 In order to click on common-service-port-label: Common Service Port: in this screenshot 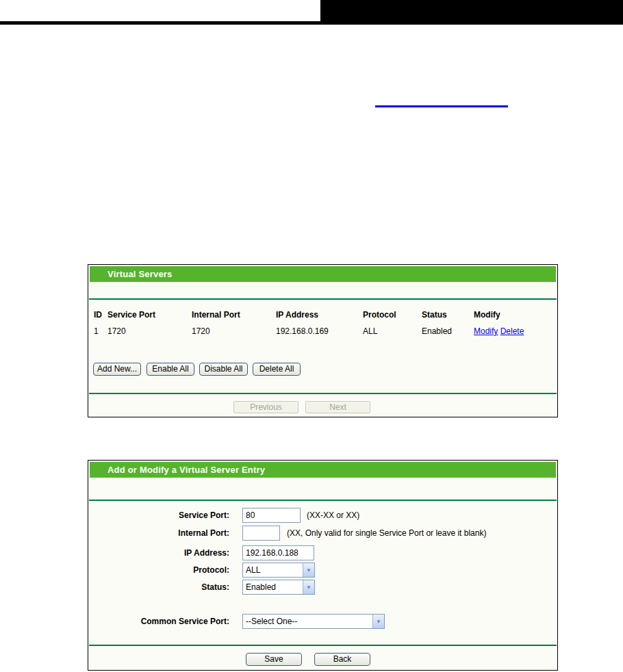, I will do `click(159, 621)`.